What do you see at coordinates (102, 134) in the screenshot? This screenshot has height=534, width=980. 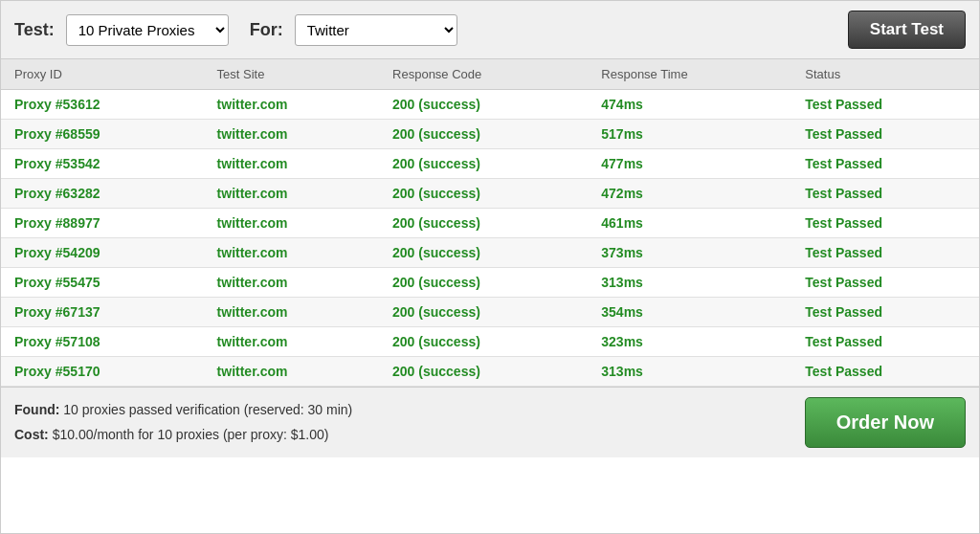 I see `cell-proxy_id: Proxy #68559` at bounding box center [102, 134].